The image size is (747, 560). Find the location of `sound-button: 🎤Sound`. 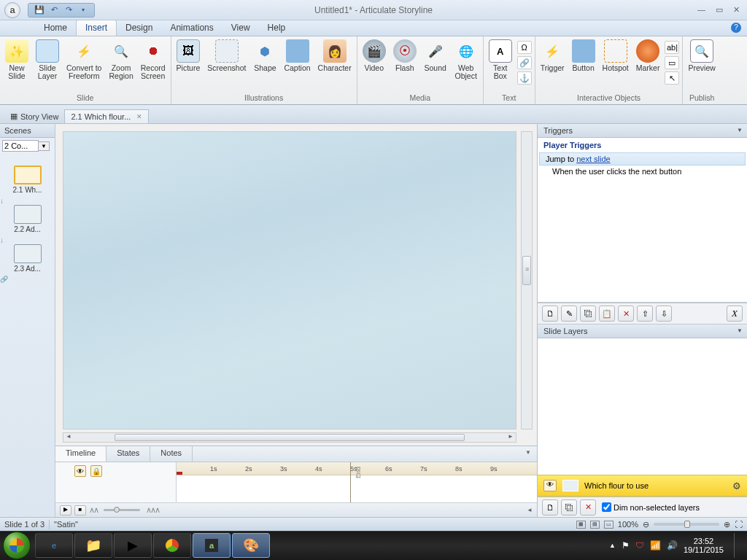

sound-button: 🎤Sound is located at coordinates (436, 65).